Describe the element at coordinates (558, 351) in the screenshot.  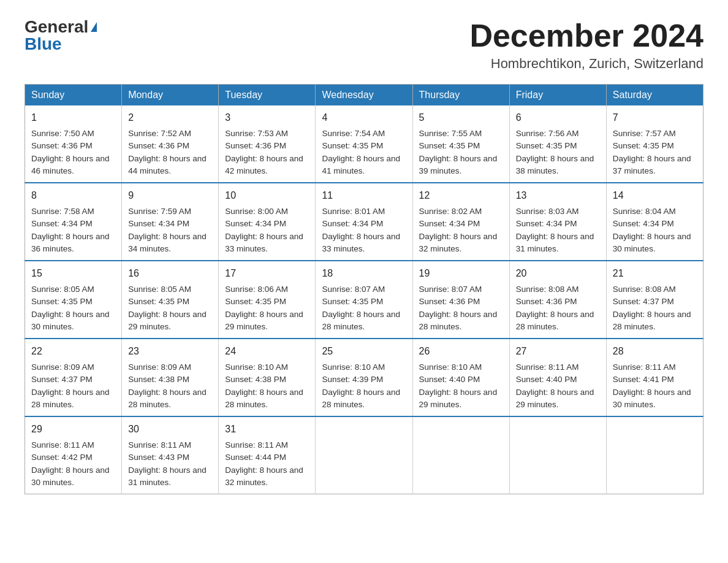
I see `day-number: 27` at that location.